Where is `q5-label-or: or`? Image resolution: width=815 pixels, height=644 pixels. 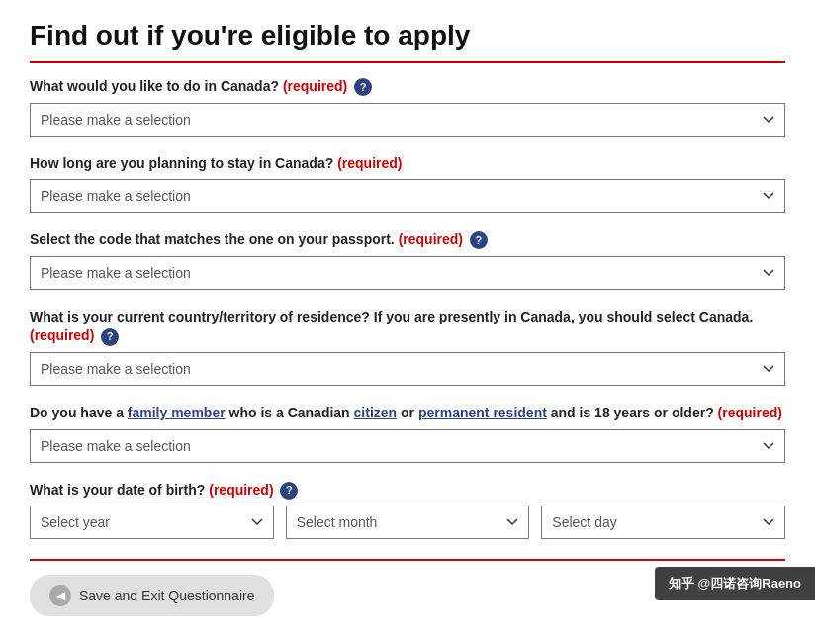 q5-label-or: or is located at coordinates (408, 413).